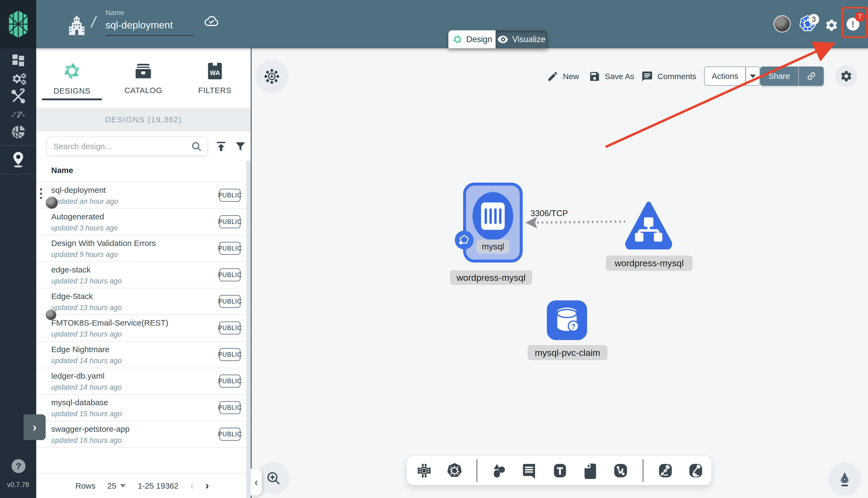  What do you see at coordinates (18, 113) in the screenshot?
I see `speedometer-icon` at bounding box center [18, 113].